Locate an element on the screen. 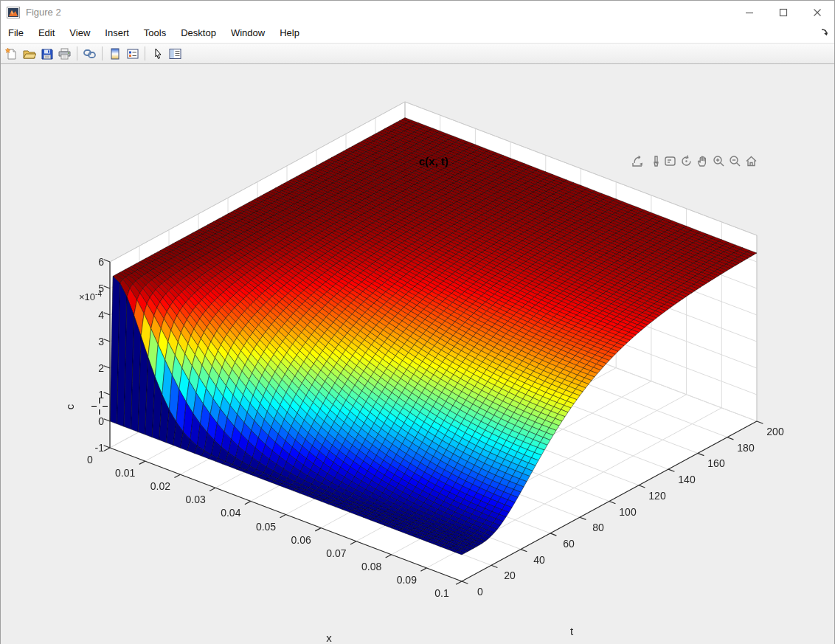 This screenshot has height=644, width=835. printer-icon is located at coordinates (65, 54).